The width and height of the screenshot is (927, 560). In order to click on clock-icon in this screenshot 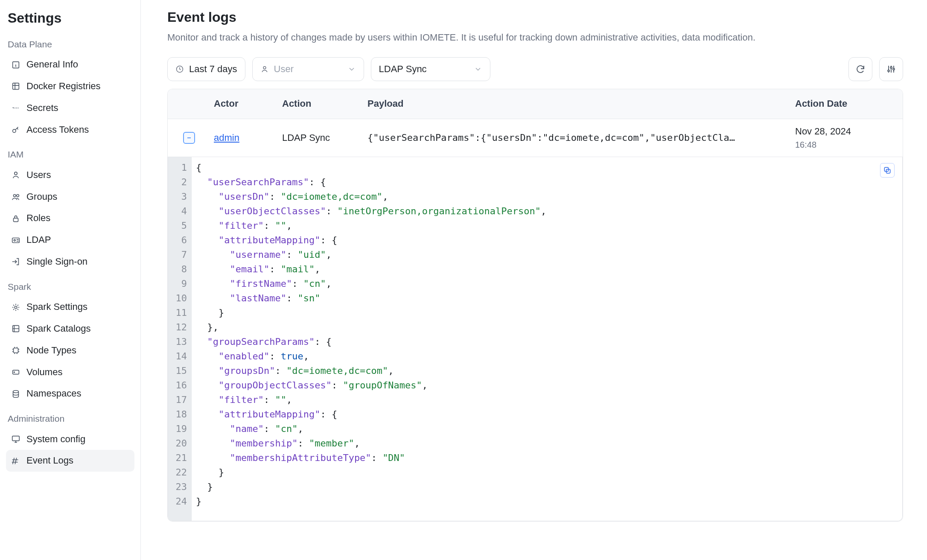, I will do `click(180, 69)`.